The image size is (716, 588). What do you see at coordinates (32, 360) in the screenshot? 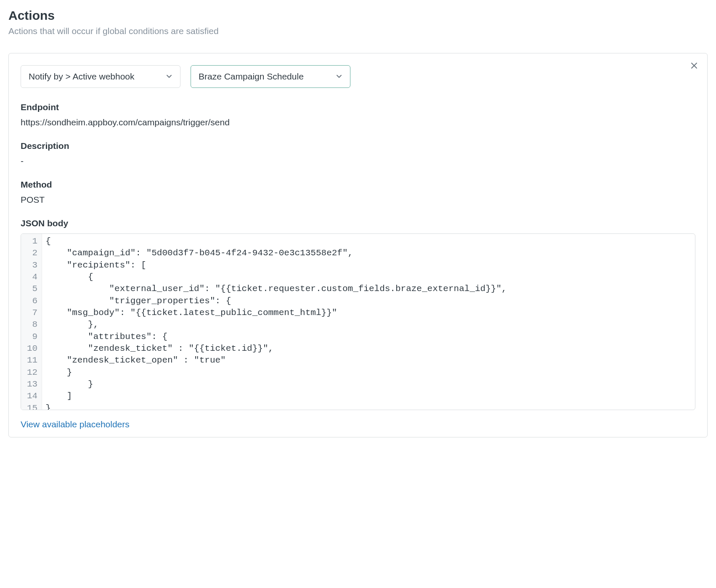
I see `line-number: 11` at bounding box center [32, 360].